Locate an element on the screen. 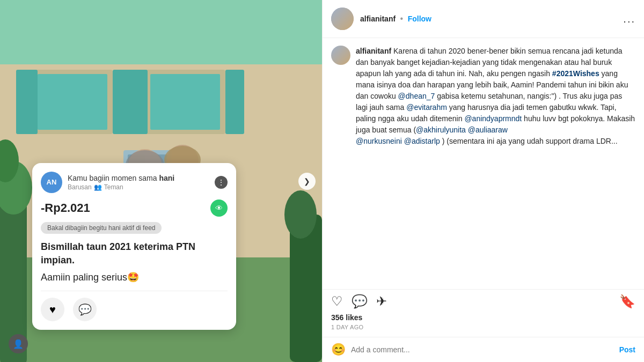 This screenshot has height=362, width=644. amount-value: -Rp2.021 is located at coordinates (65, 208).